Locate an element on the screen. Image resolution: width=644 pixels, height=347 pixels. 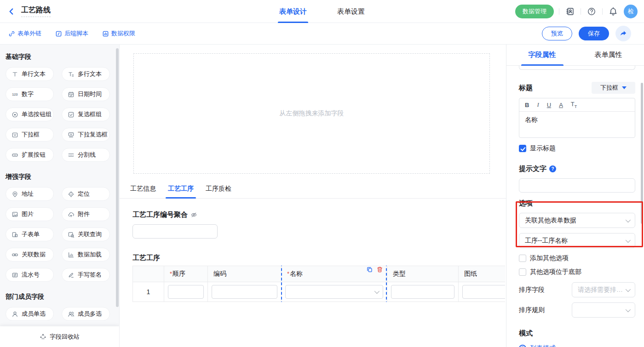
field-pill-label: 手写签名 is located at coordinates (90, 275).